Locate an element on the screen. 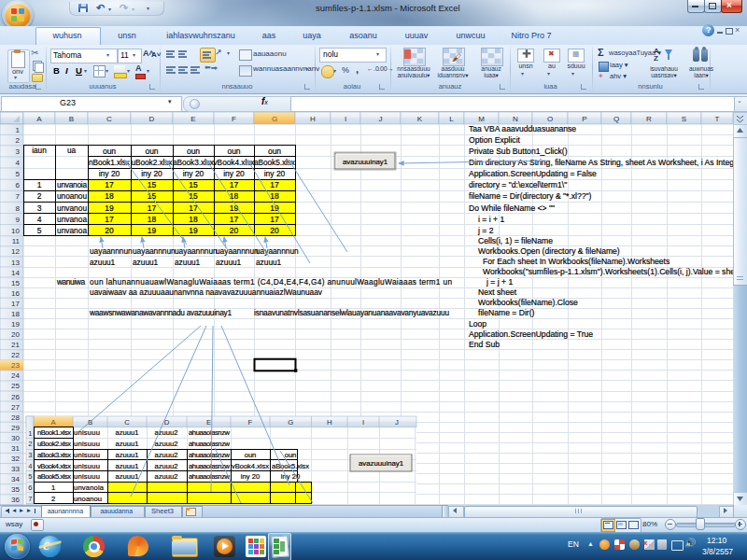 Image resolution: width=747 pixels, height=560 pixels. svg-text: 27 is located at coordinates (15, 407).